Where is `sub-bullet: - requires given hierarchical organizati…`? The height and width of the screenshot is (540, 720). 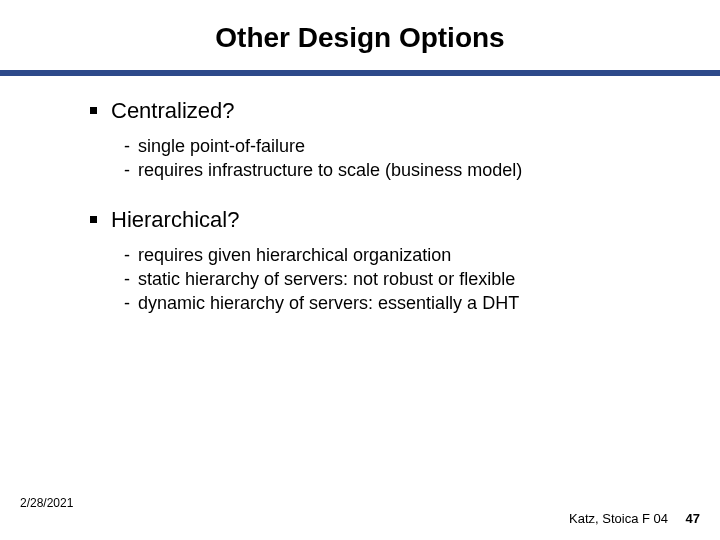 sub-bullet: - requires given hierarchical organizati… is located at coordinates (402, 255).